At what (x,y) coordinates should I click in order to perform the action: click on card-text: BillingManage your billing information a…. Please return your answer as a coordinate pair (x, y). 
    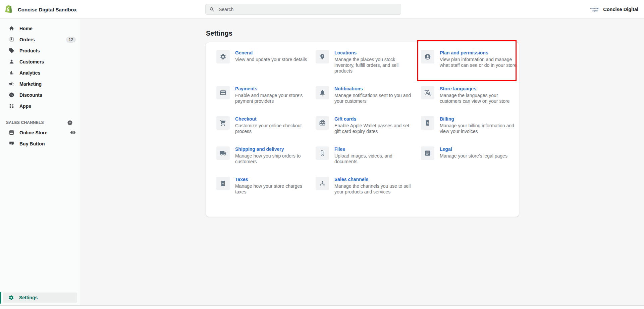
    Looking at the image, I should click on (479, 125).